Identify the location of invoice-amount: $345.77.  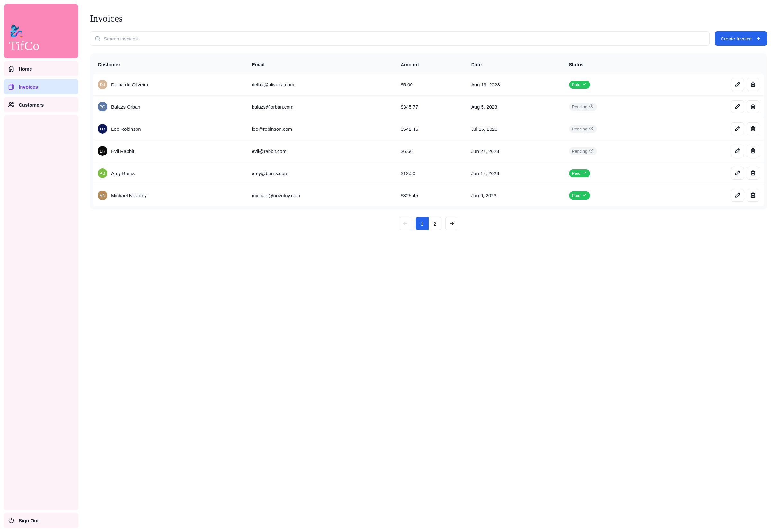
(431, 107).